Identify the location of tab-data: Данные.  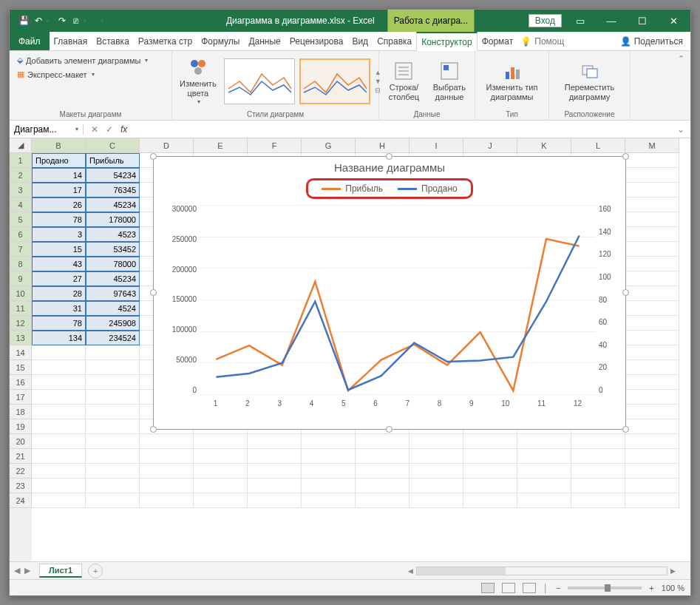
(265, 41).